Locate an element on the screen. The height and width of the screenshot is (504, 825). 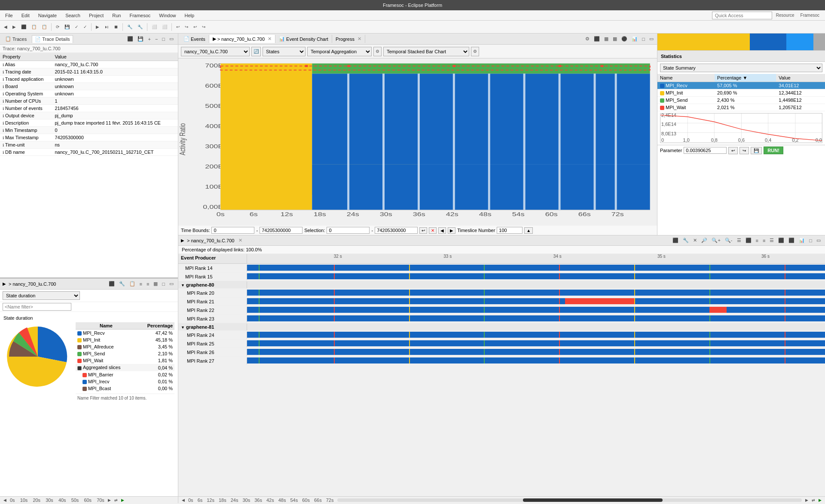
menu-run: Run is located at coordinates (116, 15).